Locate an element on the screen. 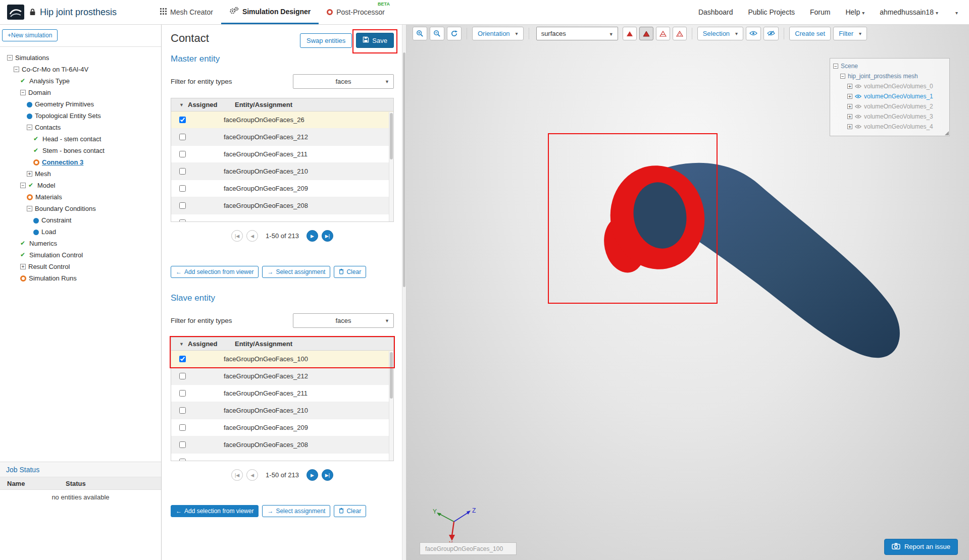 Image resolution: width=969 pixels, height=560 pixels. panel-scrollbar is located at coordinates (404, 293).